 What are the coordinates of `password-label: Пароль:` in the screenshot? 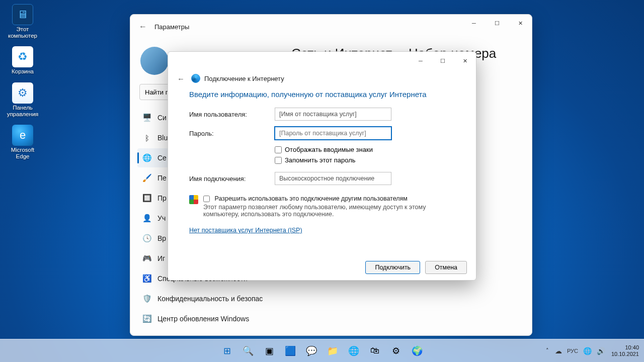 It's located at (232, 134).